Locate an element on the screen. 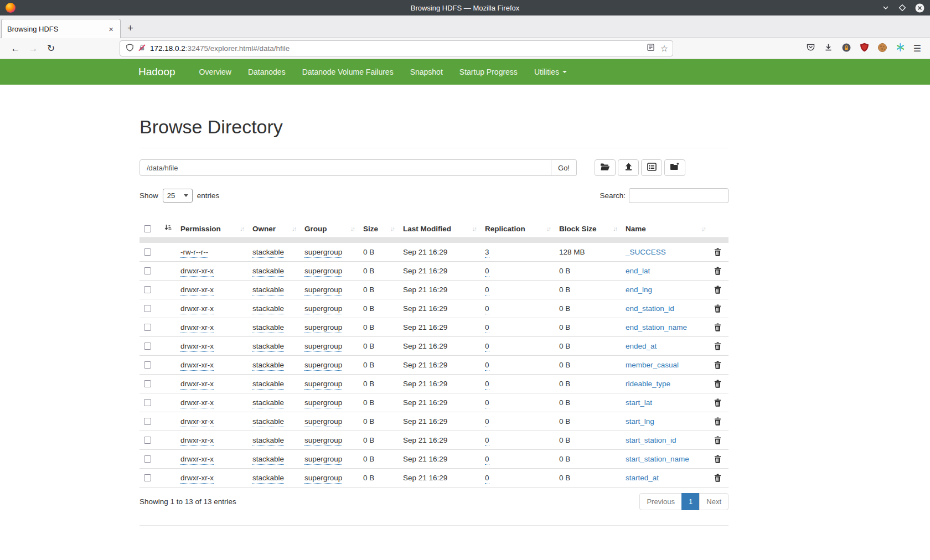 The image size is (930, 560). privacy-extension-icon is located at coordinates (846, 49).